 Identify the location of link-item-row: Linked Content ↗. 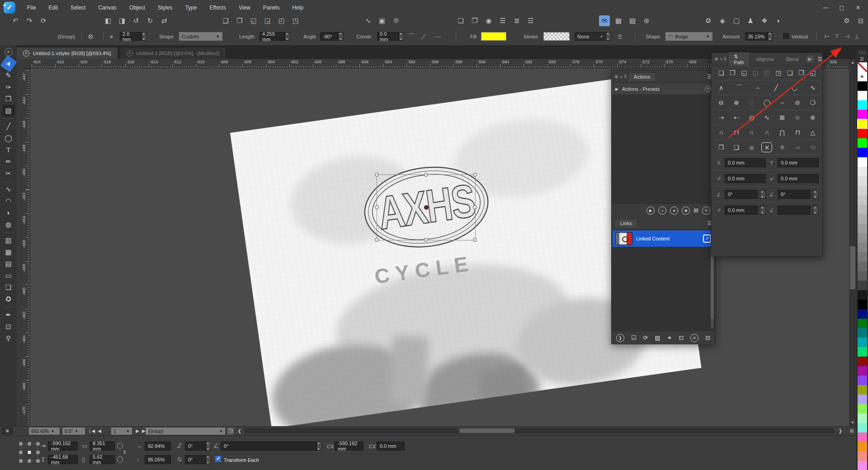
(663, 239).